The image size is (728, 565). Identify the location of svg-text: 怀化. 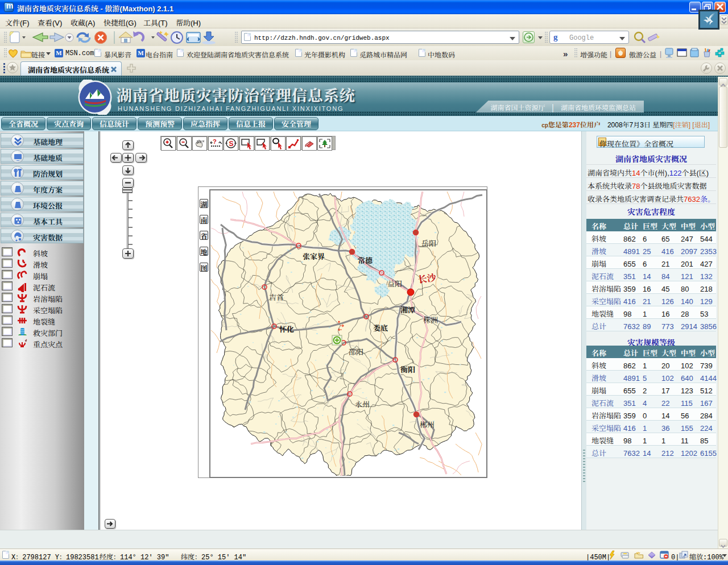
(287, 329).